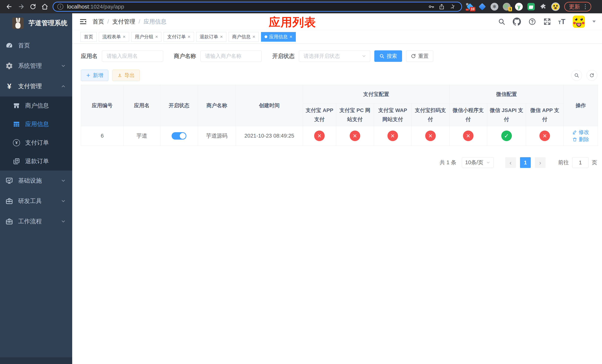 Image resolution: width=602 pixels, height=364 pixels. I want to click on tab-app-info: 应用信息×, so click(279, 37).